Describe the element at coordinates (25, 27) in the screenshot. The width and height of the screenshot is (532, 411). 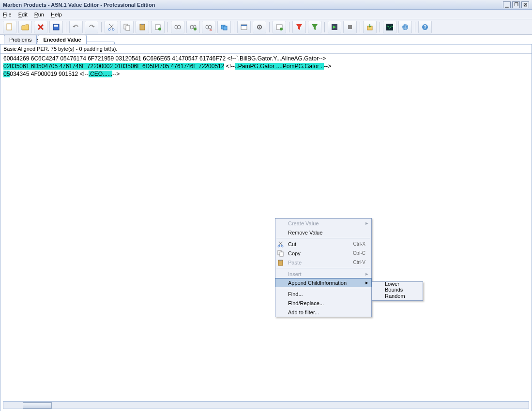
I see `tbtn-open` at that location.